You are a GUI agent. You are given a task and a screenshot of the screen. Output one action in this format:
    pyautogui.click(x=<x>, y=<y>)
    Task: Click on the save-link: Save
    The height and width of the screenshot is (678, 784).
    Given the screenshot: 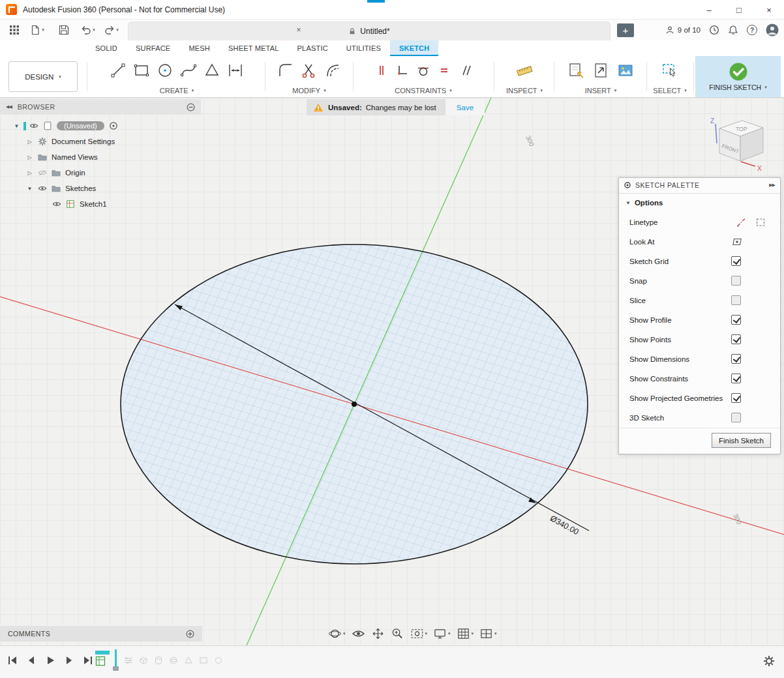 What is the action you would take?
    pyautogui.click(x=465, y=107)
    